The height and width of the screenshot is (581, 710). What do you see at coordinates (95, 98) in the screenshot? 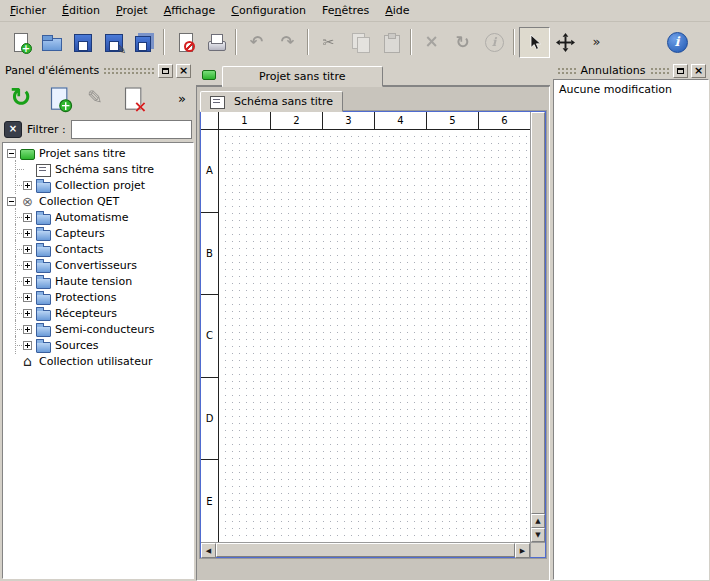
I see `edit-element-button: ✎` at bounding box center [95, 98].